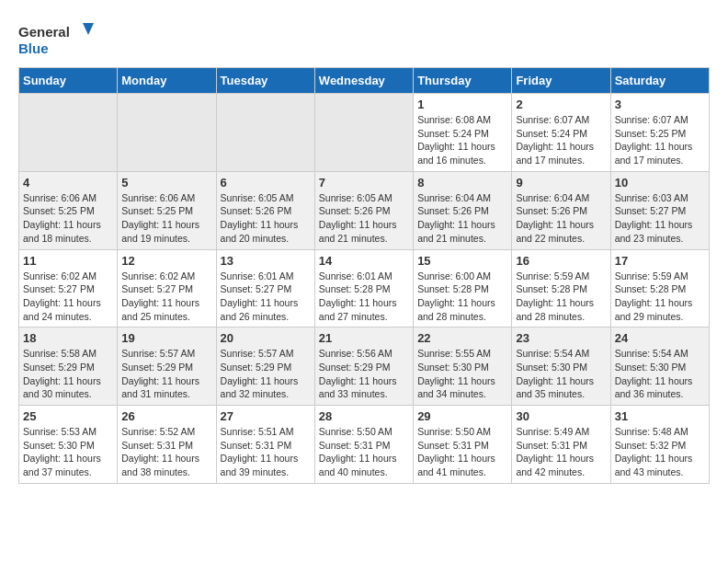 The image size is (728, 563). What do you see at coordinates (68, 261) in the screenshot?
I see `day-number: 11` at bounding box center [68, 261].